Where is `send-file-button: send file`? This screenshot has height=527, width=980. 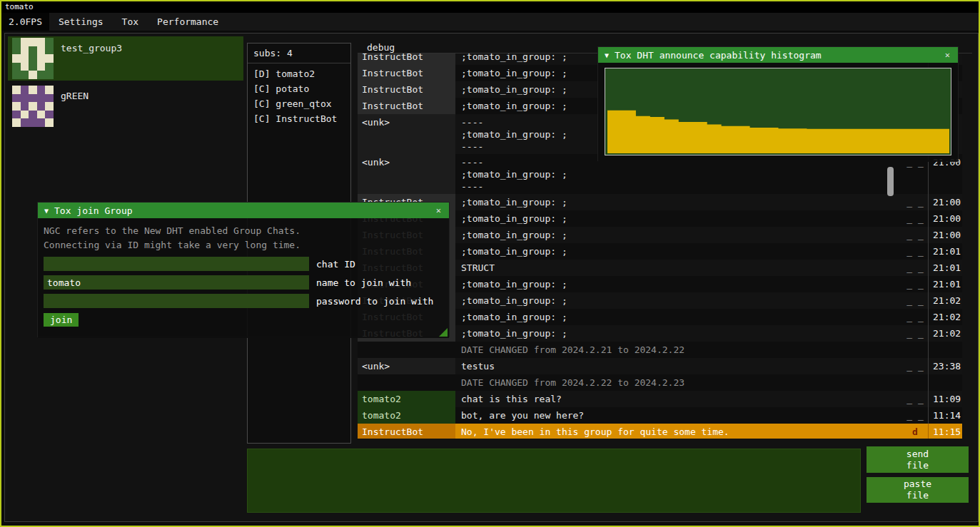
send-file-button: send file is located at coordinates (918, 459).